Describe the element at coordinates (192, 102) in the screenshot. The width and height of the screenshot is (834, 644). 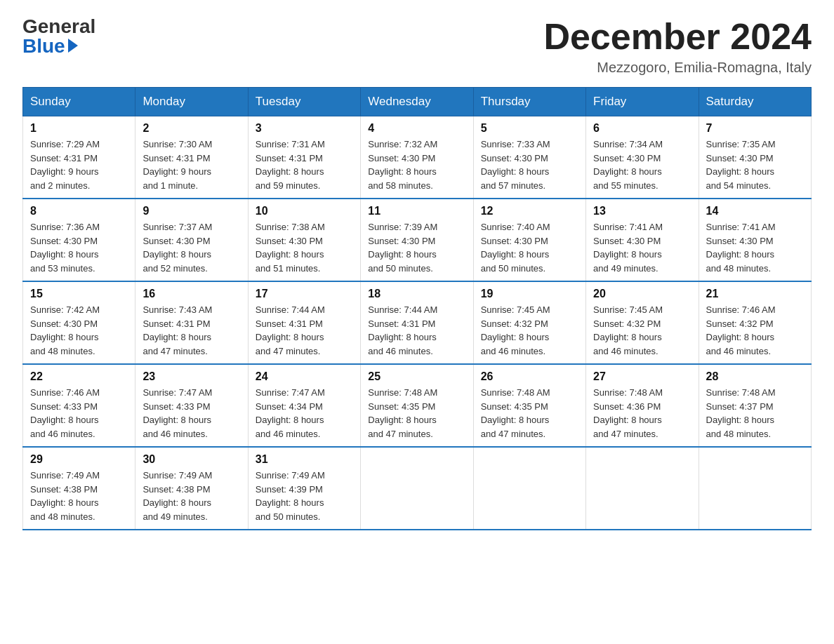
I see `col-monday: Monday` at that location.